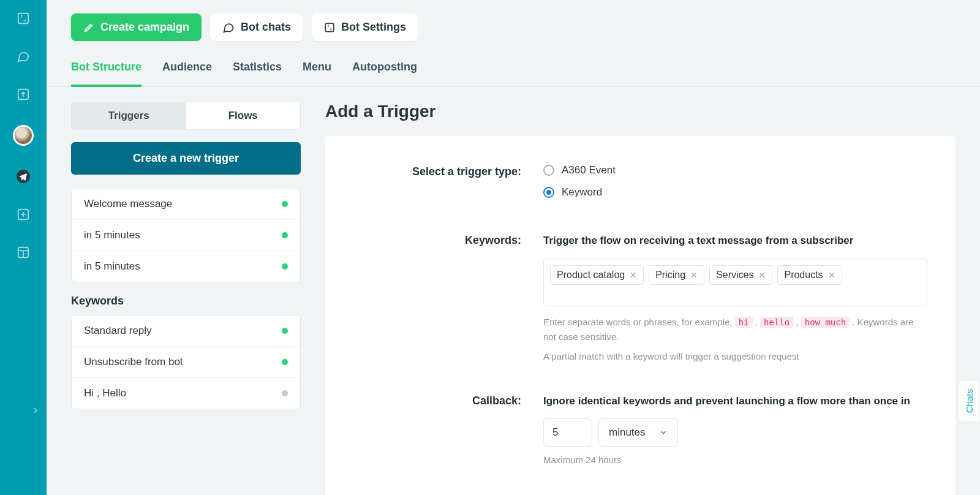 This screenshot has width=980, height=495. What do you see at coordinates (118, 331) in the screenshot?
I see `trigger-item-label: Standard reply` at bounding box center [118, 331].